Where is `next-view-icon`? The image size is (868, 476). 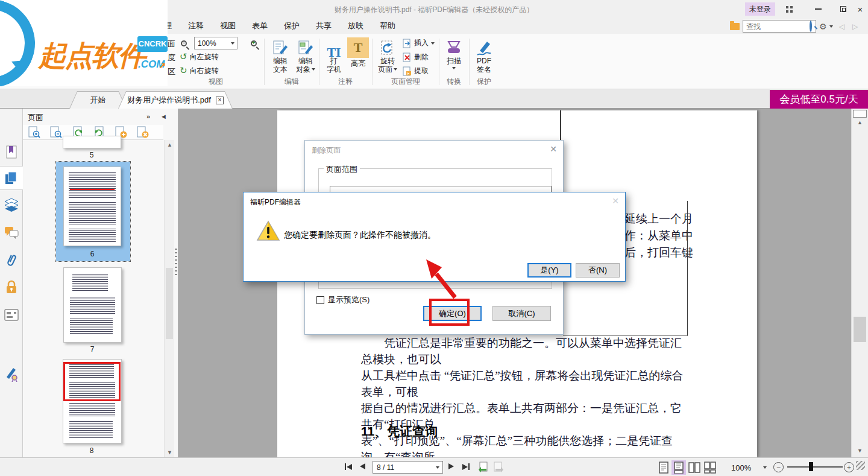 next-view-icon is located at coordinates (499, 467).